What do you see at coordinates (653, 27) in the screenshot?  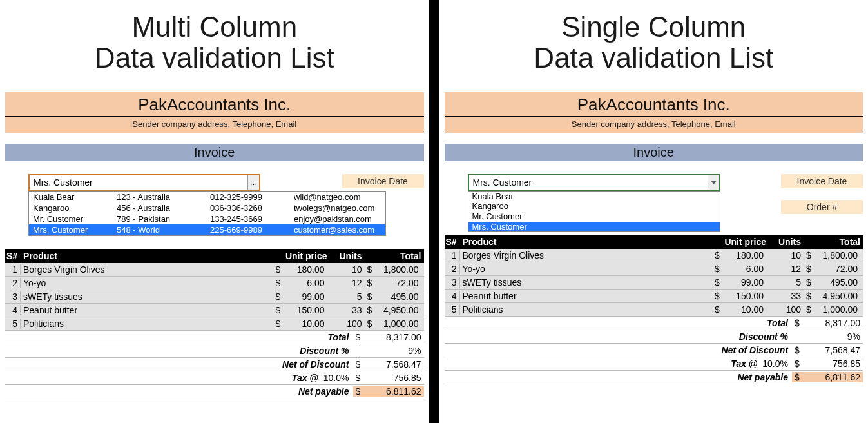 I see `right-title-line1: Single Column` at bounding box center [653, 27].